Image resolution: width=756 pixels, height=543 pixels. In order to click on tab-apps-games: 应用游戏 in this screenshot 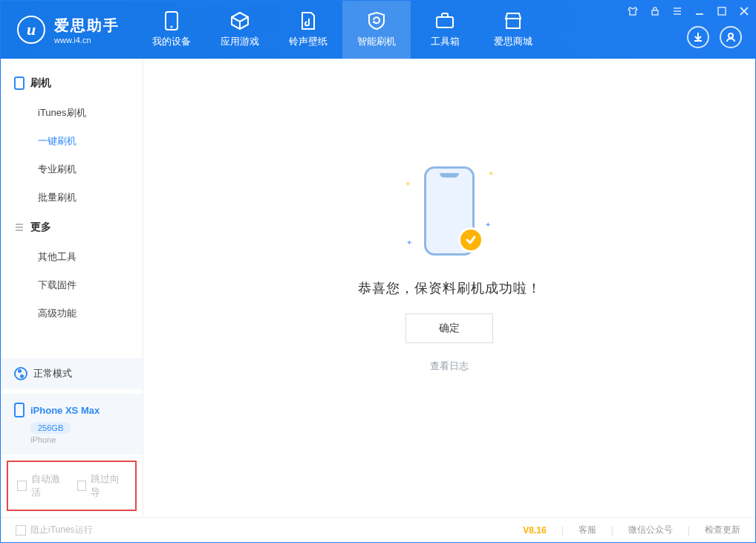, I will do `click(240, 30)`.